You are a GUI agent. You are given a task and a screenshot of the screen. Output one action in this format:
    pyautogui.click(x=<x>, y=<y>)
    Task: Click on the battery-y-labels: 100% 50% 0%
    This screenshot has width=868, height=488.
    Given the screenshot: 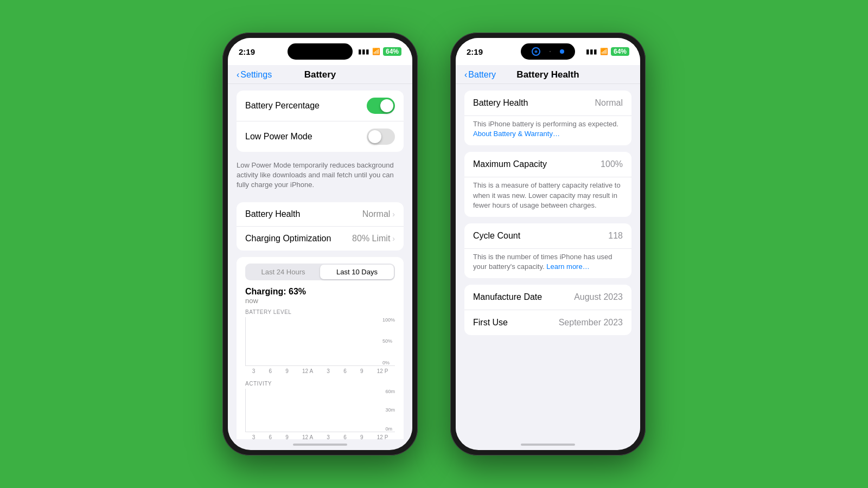 What is the action you would take?
    pyautogui.click(x=388, y=342)
    